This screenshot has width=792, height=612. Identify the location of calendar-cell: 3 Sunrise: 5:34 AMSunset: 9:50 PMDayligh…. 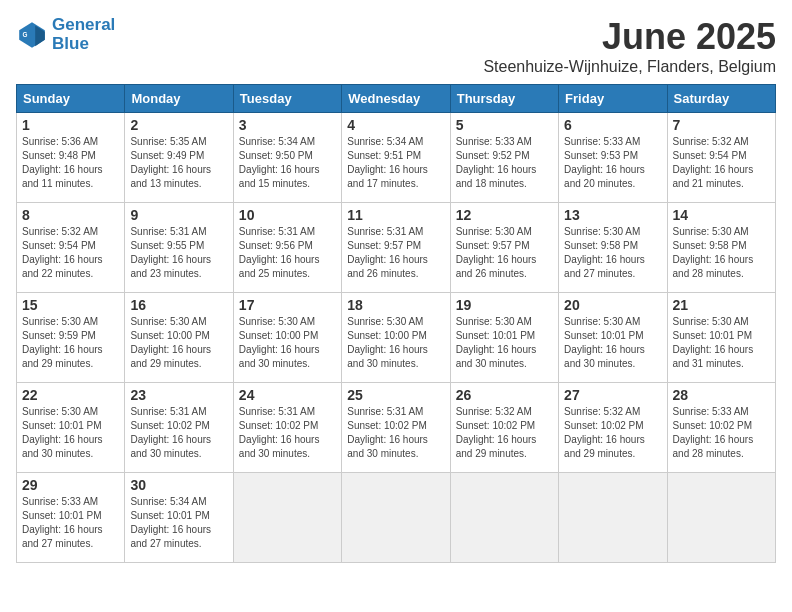
(287, 158).